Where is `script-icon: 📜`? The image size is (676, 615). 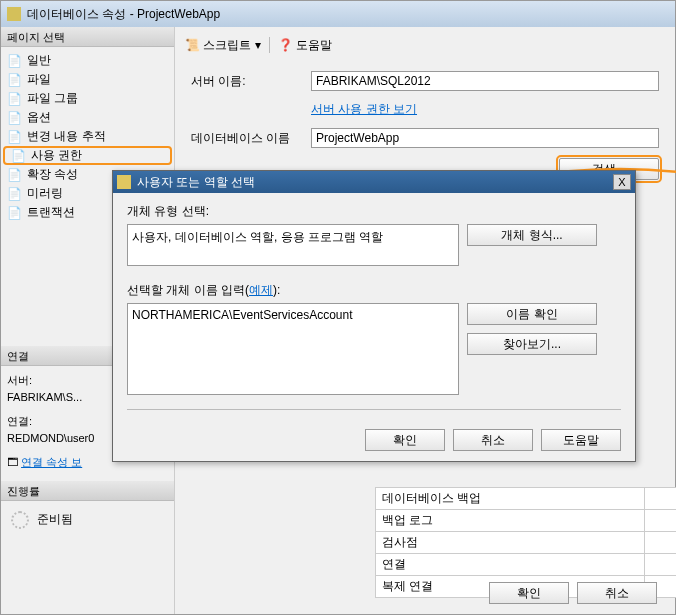 script-icon: 📜 is located at coordinates (192, 45).